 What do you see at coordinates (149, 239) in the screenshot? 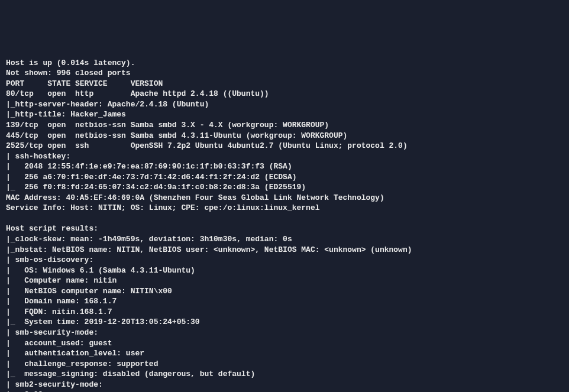
I see `clock-skew-line: |_clock-skew: mean: -1h49m59s, deviation…` at bounding box center [149, 239].